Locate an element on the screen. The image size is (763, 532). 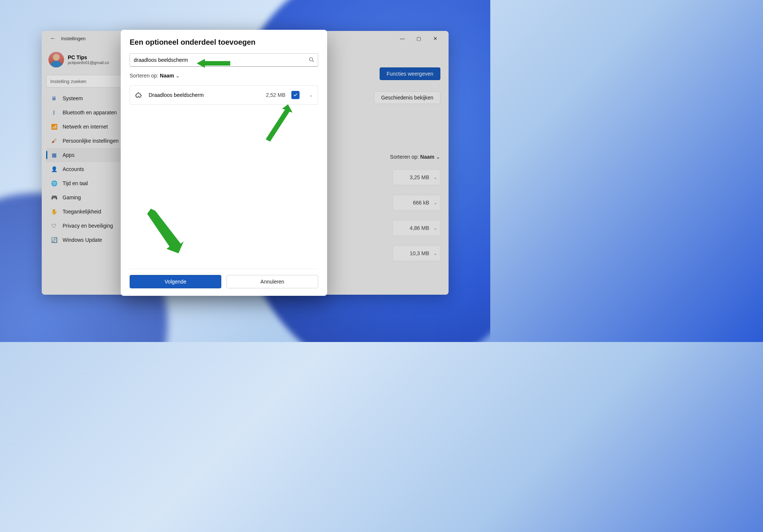
search-icon is located at coordinates (311, 60).